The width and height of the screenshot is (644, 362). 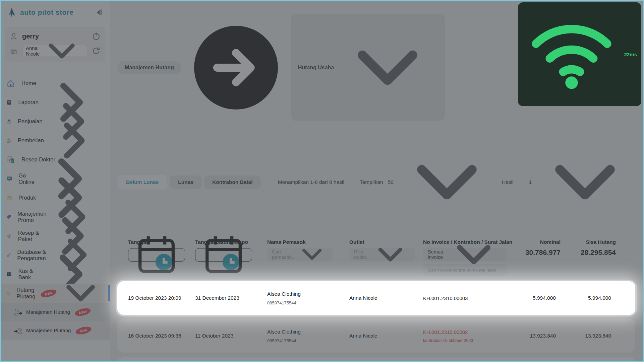 I want to click on cash-register-icon, so click(x=9, y=122).